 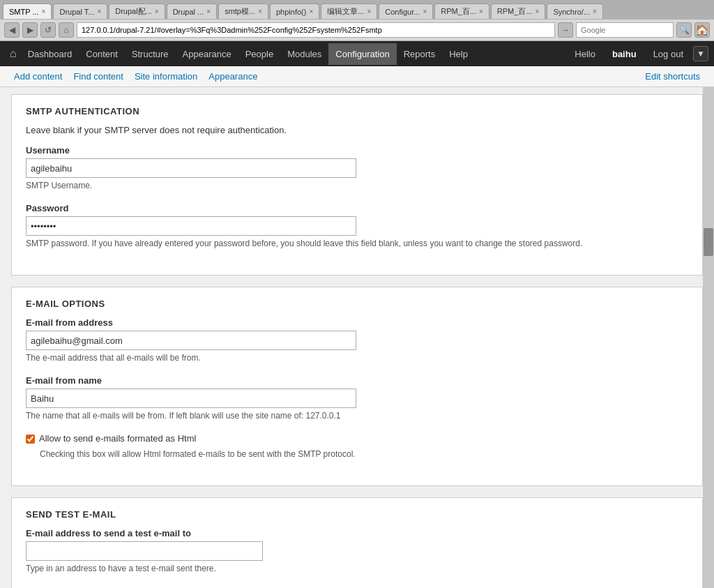 What do you see at coordinates (357, 438) in the screenshot?
I see `html-checkbox-row: Allow to send e-mails formated as Html` at bounding box center [357, 438].